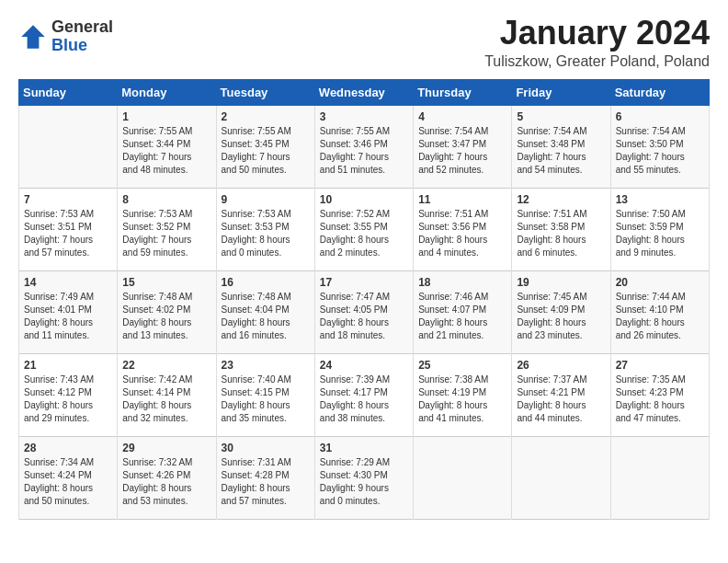 This screenshot has width=728, height=563. Describe the element at coordinates (364, 399) in the screenshot. I see `day-content: Sunrise: 7:39 AM Sunset: 4:17 PM Dayligh…` at that location.